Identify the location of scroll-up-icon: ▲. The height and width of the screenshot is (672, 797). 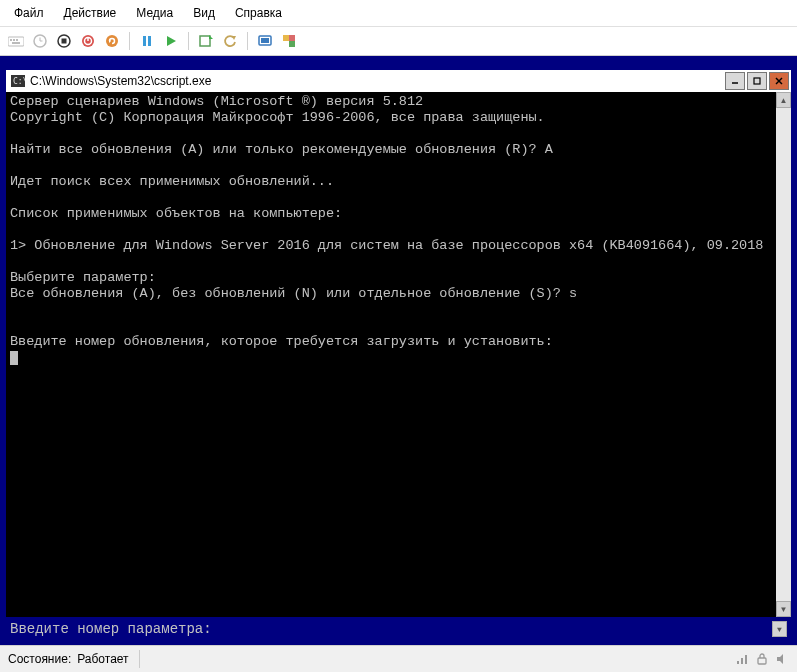
(784, 100).